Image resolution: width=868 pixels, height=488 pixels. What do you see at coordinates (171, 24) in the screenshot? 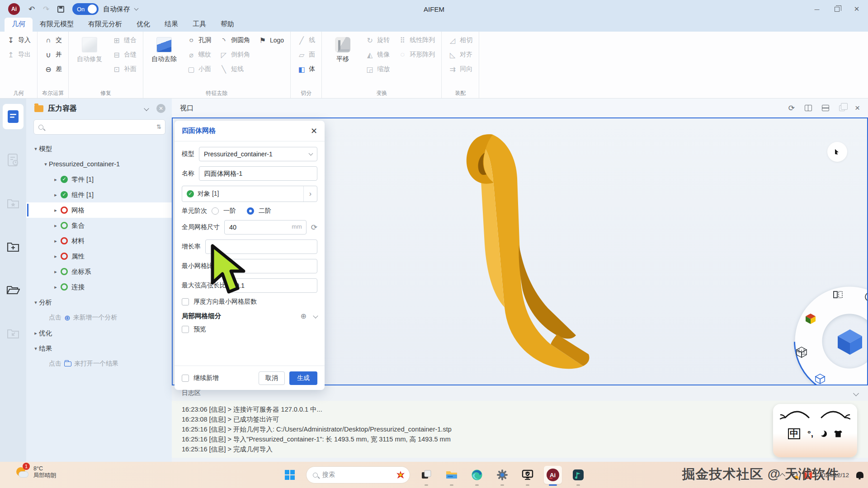
I see `tab-results: 结果` at bounding box center [171, 24].